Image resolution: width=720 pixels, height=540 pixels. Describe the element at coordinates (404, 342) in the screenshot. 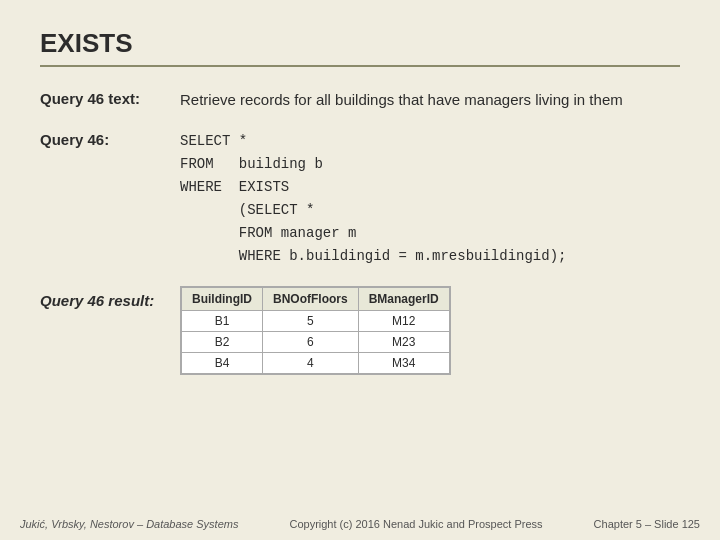

I see `table-cell: M23` at that location.